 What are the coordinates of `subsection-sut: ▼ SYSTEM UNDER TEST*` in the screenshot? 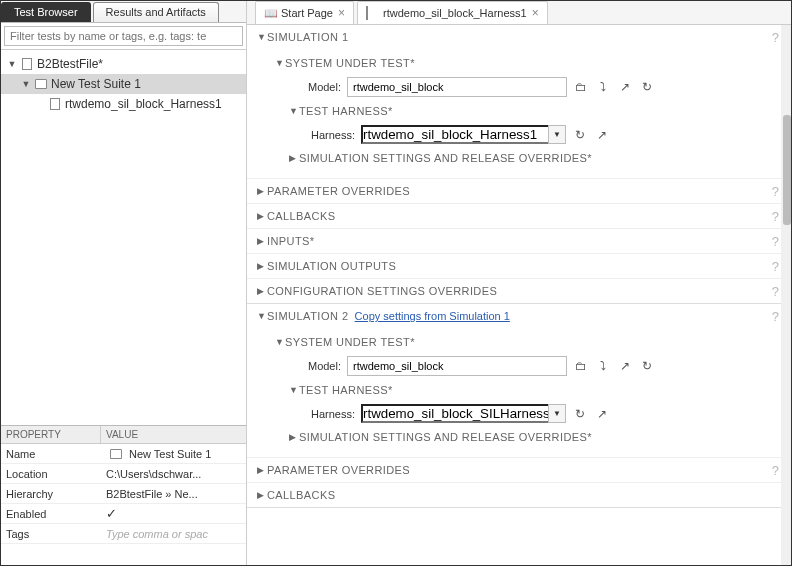 It's located at (528, 63).